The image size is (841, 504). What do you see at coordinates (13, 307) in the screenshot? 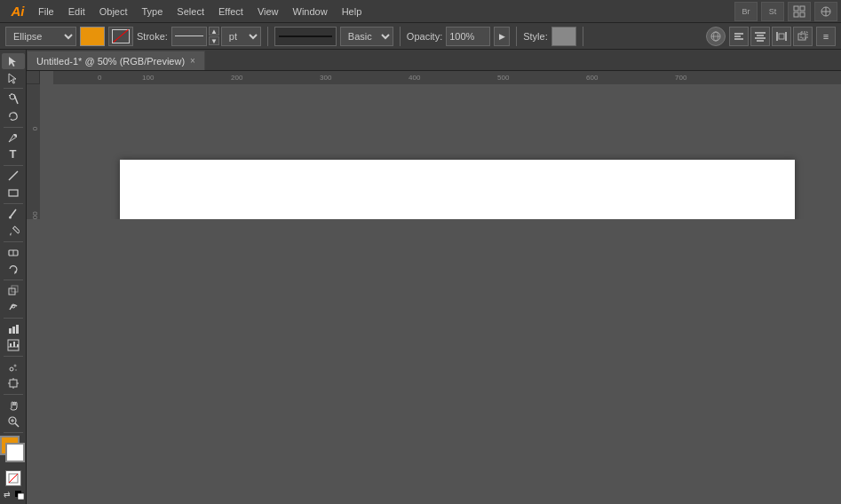
I see `warp-tool` at bounding box center [13, 307].